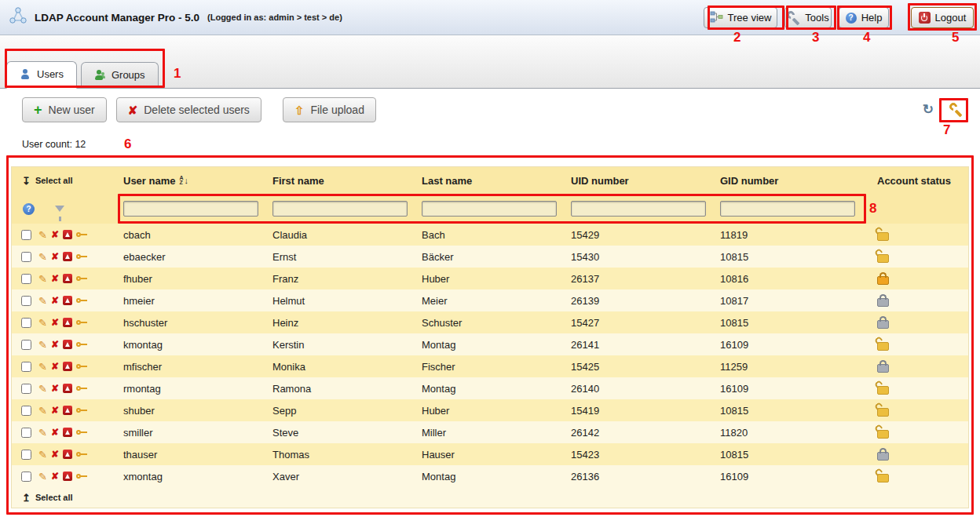 This screenshot has width=980, height=528. What do you see at coordinates (928, 110) in the screenshot?
I see `refresh-icon: ↻` at bounding box center [928, 110].